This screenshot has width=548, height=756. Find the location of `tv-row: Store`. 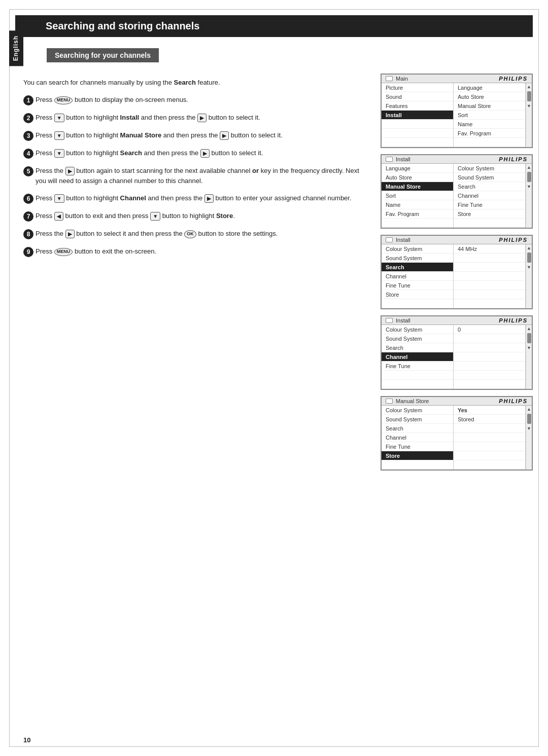

tv-row: Store is located at coordinates (489, 214).